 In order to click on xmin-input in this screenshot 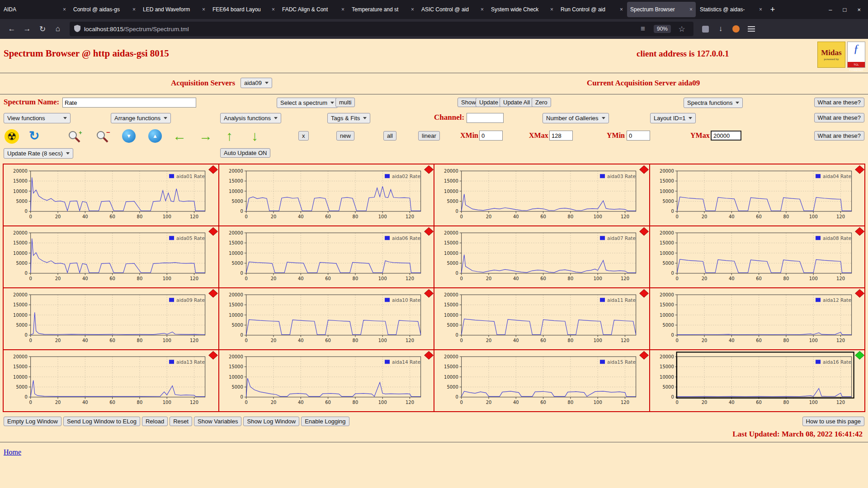, I will do `click(491, 136)`.